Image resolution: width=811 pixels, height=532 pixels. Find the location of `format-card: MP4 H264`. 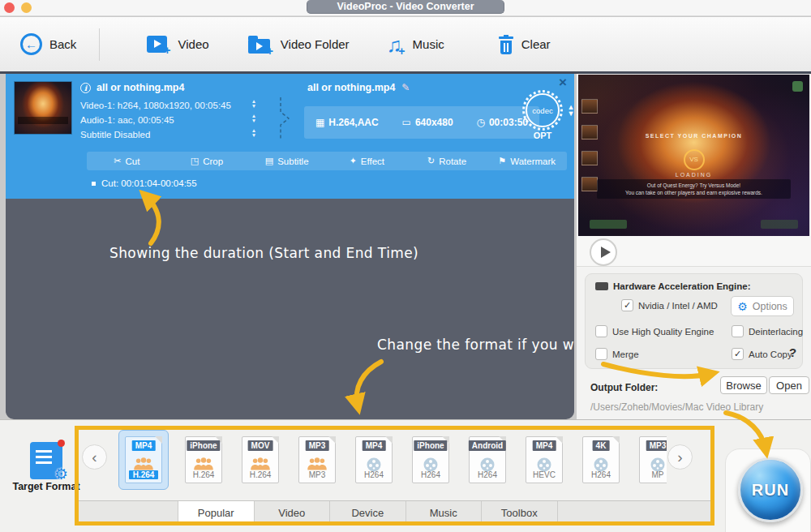

format-card: MP4 H264 is located at coordinates (374, 460).